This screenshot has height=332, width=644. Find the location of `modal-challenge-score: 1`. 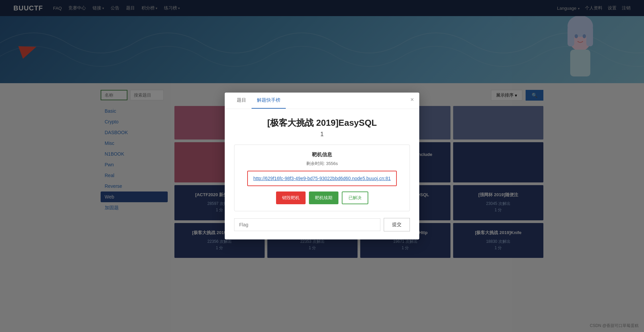

modal-challenge-score: 1 is located at coordinates (322, 134).